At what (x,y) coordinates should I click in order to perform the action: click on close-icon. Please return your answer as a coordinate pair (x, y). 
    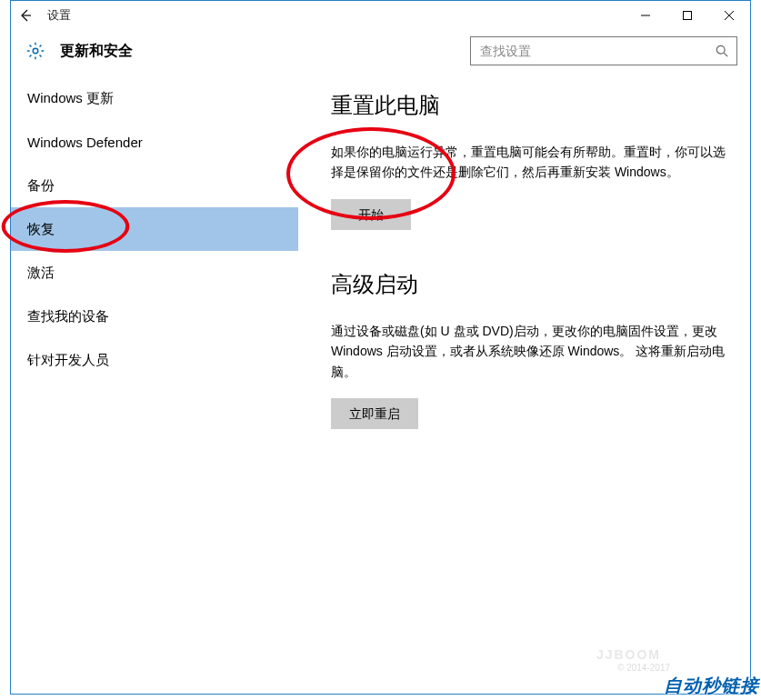
    Looking at the image, I should click on (729, 15).